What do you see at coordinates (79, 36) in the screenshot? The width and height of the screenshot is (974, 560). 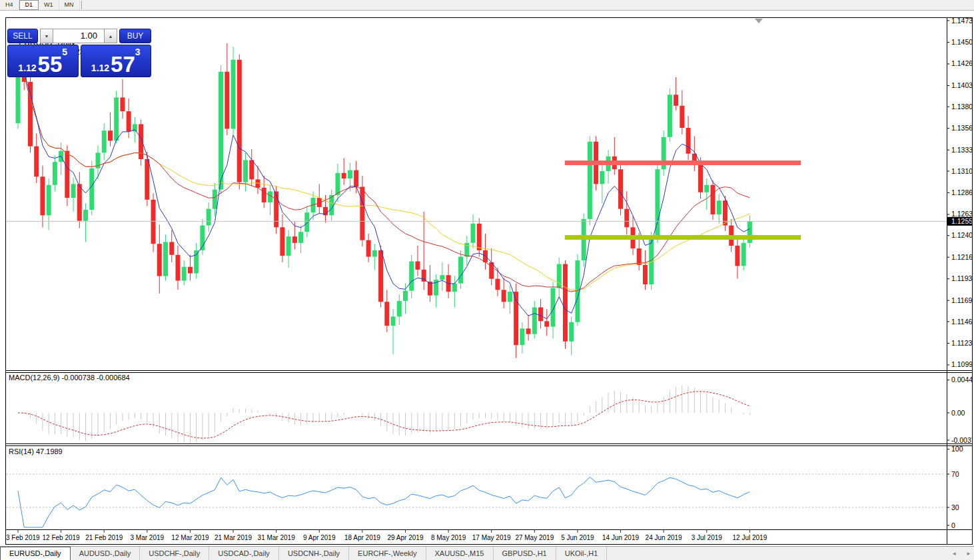 I see `volume-input: 1.00` at bounding box center [79, 36].